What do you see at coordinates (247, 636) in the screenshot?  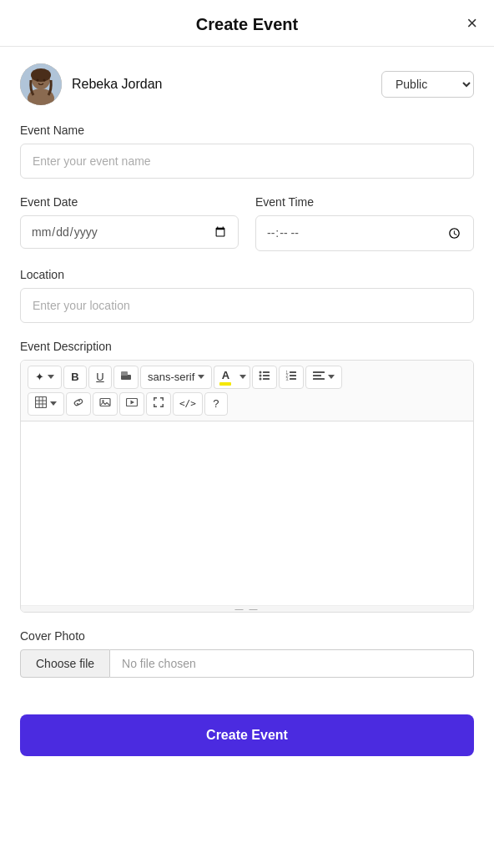 I see `cover-photo-label: Cover Photo` at bounding box center [247, 636].